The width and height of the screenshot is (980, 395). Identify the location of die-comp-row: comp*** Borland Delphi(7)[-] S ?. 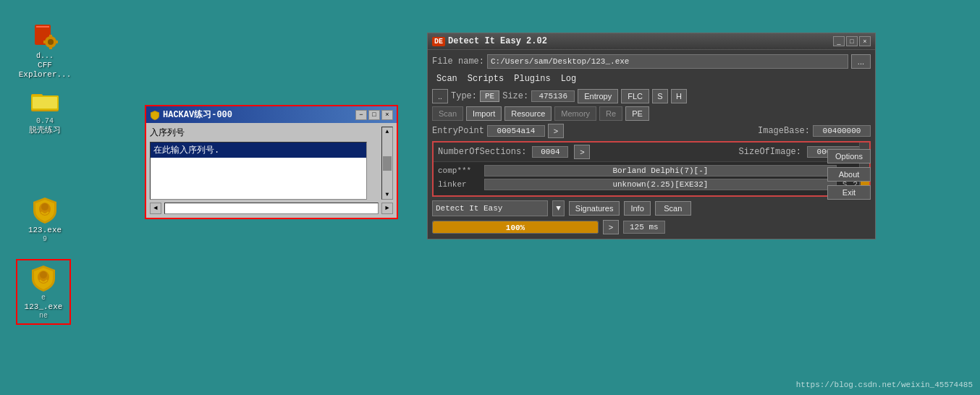
(648, 171).